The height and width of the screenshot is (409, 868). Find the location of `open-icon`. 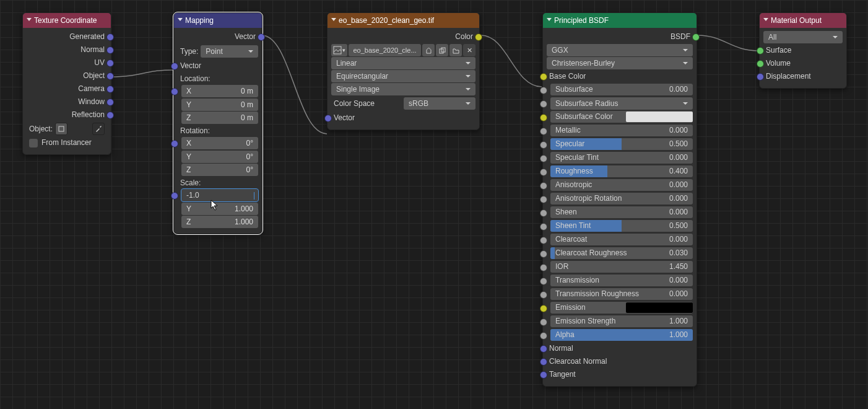

open-icon is located at coordinates (456, 50).